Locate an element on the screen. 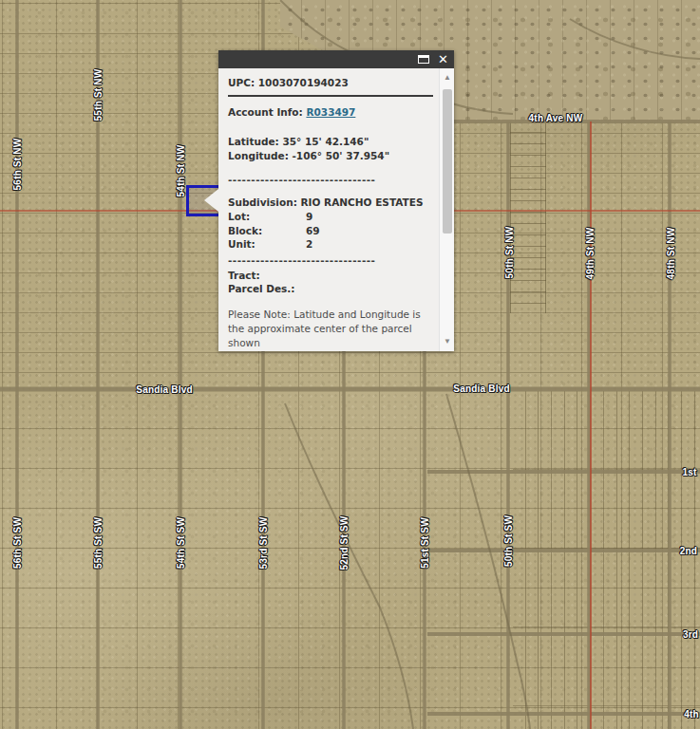  unit-row: Unit:2 is located at coordinates (331, 245).